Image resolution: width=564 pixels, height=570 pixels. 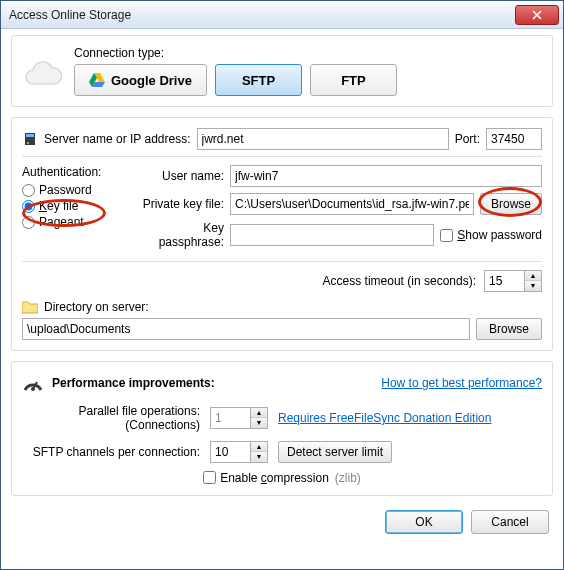 What do you see at coordinates (111, 452) in the screenshot?
I see `channels-label: SFTP channels per connection:` at bounding box center [111, 452].